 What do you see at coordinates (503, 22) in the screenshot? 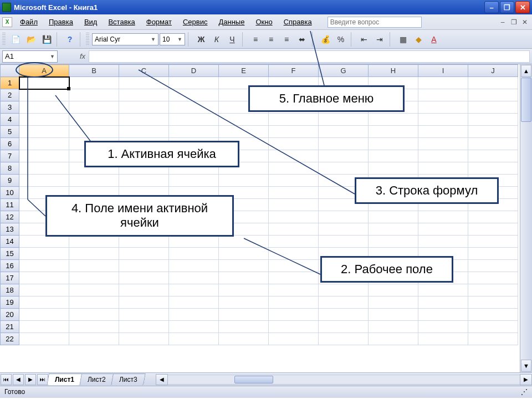
I see `doc-minimize-icon: –` at bounding box center [503, 22].